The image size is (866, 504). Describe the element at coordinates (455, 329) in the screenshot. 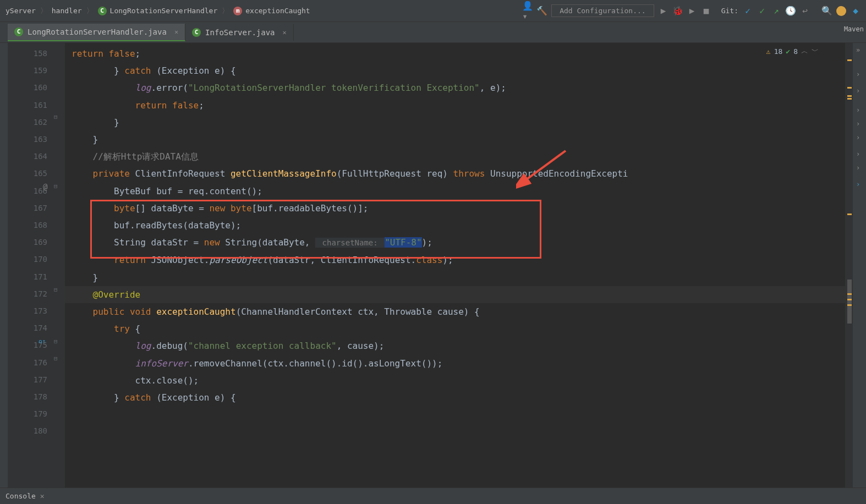

I see `code-line: try {` at that location.